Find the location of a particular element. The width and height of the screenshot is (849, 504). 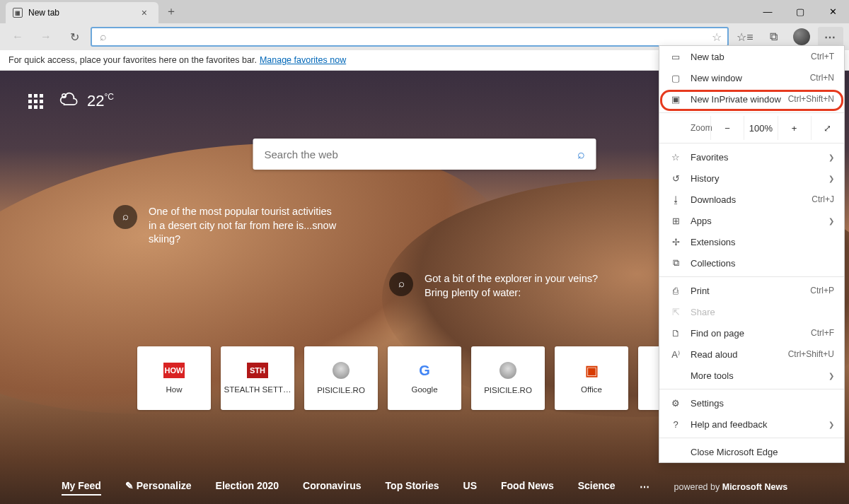

tab-favicon: ▦ is located at coordinates (18, 13).